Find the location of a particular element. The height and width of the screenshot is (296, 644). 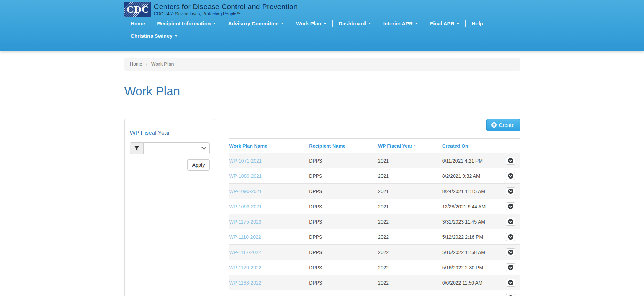

workplan-link: WP-1089-2021 is located at coordinates (246, 176).